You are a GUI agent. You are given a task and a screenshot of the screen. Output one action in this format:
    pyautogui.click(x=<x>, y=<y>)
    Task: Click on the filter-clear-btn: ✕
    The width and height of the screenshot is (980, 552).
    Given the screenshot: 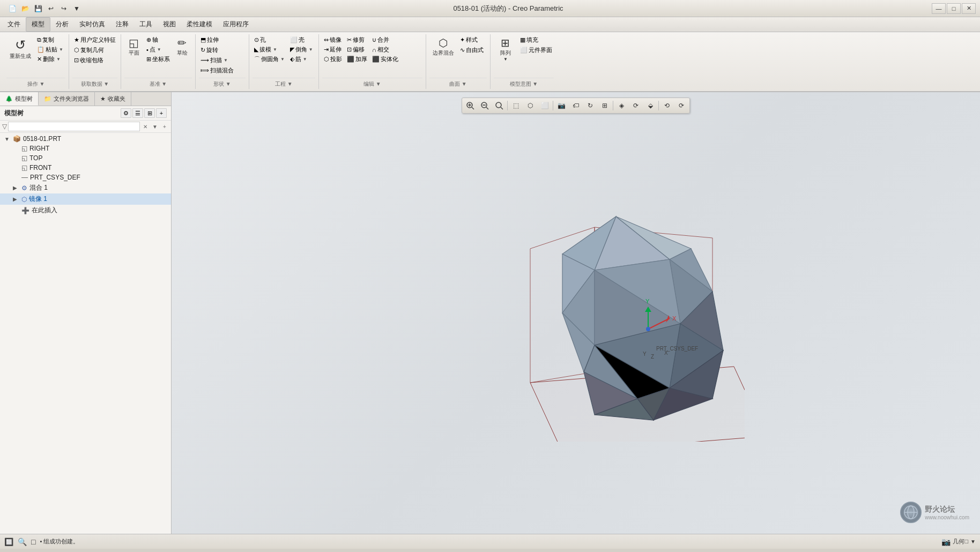 What is the action you would take?
    pyautogui.click(x=145, y=126)
    